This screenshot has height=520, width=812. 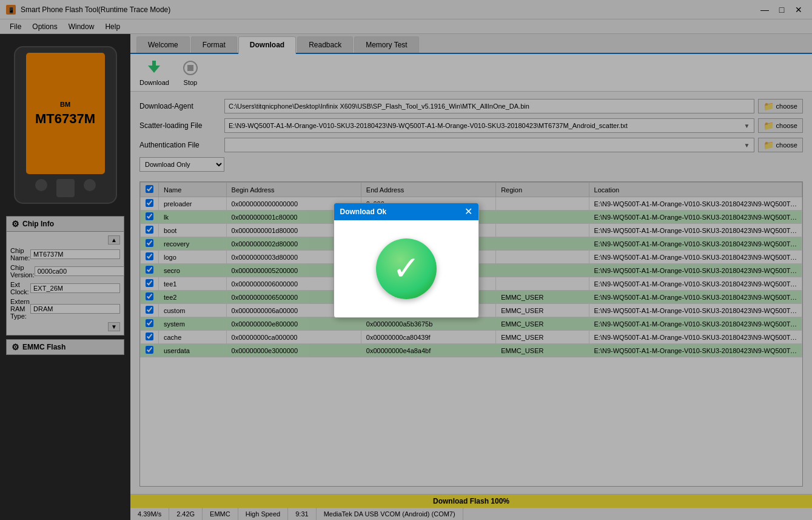 What do you see at coordinates (364, 212) in the screenshot?
I see `modal-title: Download Ok` at bounding box center [364, 212].